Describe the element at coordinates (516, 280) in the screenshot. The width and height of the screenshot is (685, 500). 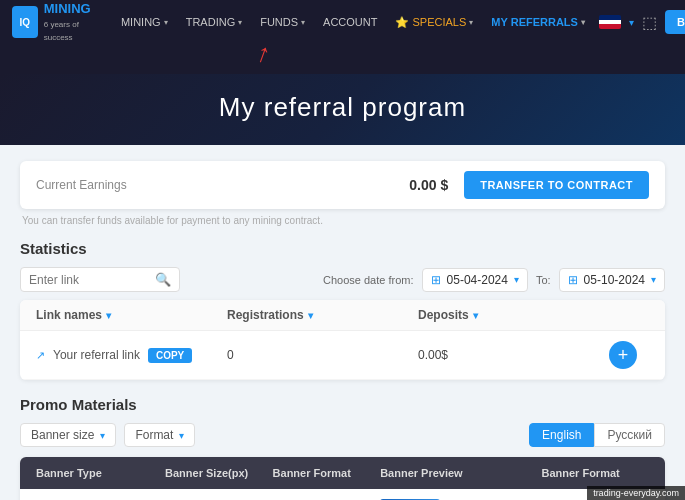
I see `date-from-chevron-icon: ▾` at that location.